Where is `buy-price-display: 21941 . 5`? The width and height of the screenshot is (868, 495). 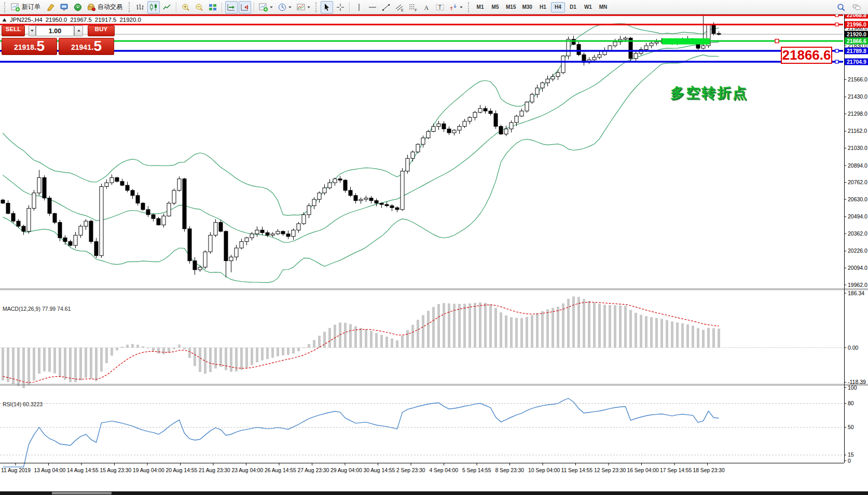 buy-price-display: 21941 . 5 is located at coordinates (86, 47).